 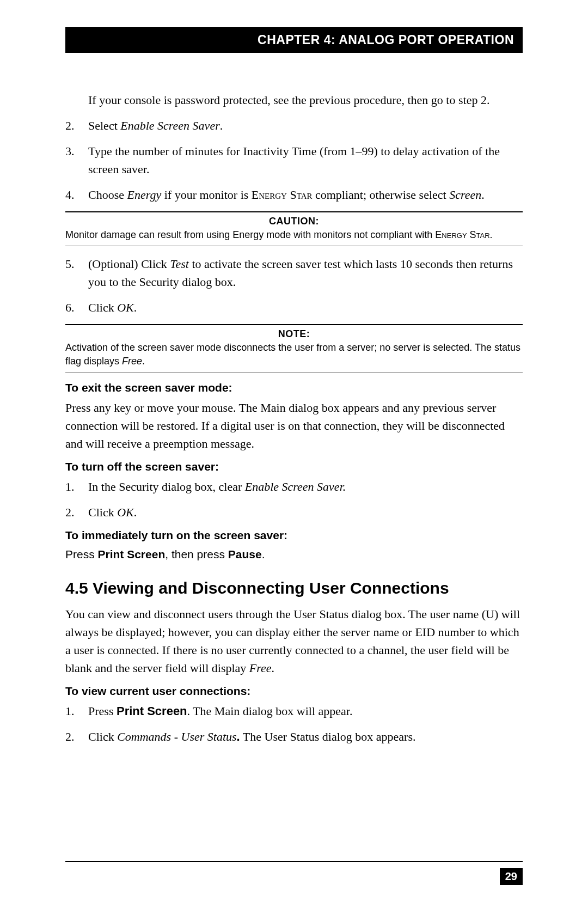 What do you see at coordinates (245, 554) in the screenshot?
I see `bold: Pause` at bounding box center [245, 554].